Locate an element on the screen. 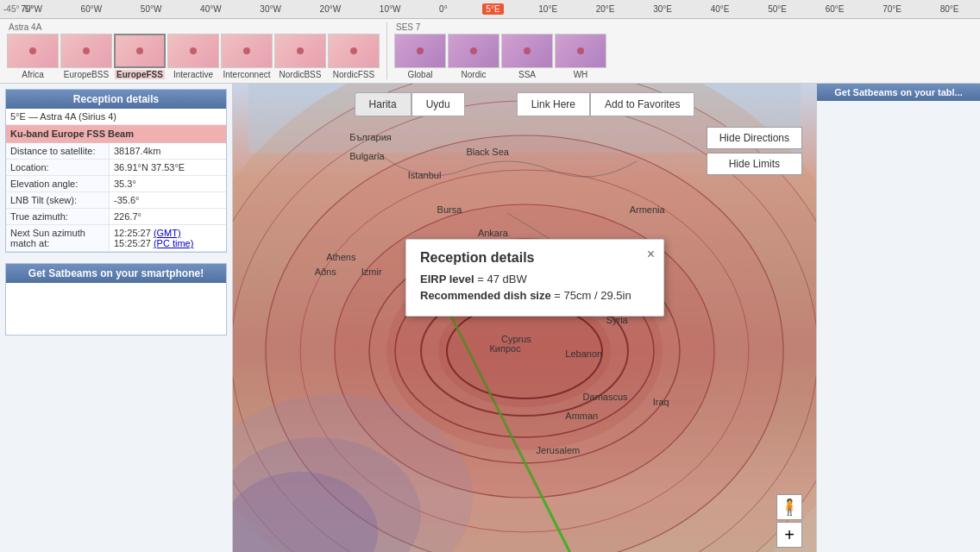 The image size is (980, 552). popup-dish-equals: = is located at coordinates (559, 295).